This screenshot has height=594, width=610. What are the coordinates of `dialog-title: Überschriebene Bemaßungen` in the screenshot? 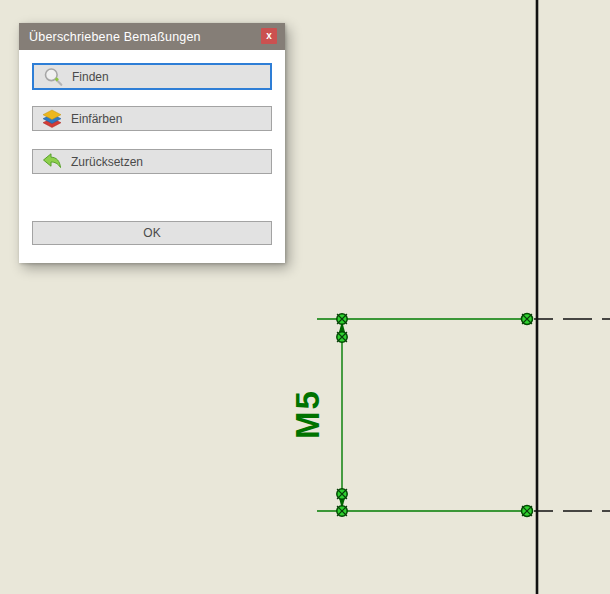 It's located at (115, 37).